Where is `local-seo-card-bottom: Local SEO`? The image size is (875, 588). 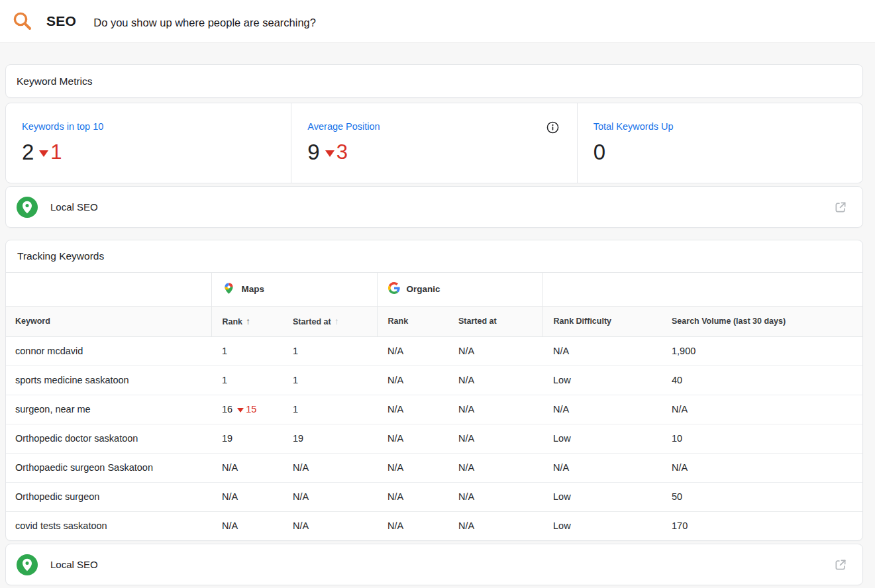 local-seo-card-bottom: Local SEO is located at coordinates (435, 564).